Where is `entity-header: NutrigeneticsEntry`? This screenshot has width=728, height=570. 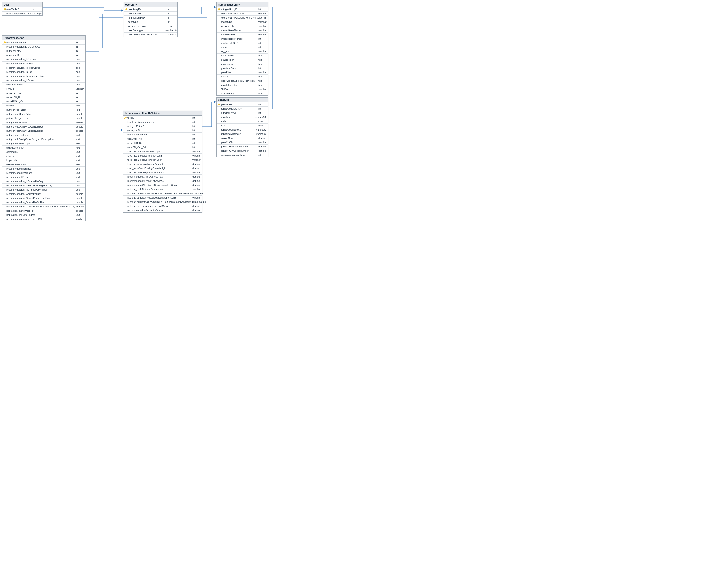
entity-header: NutrigeneticsEntry is located at coordinates (242, 5).